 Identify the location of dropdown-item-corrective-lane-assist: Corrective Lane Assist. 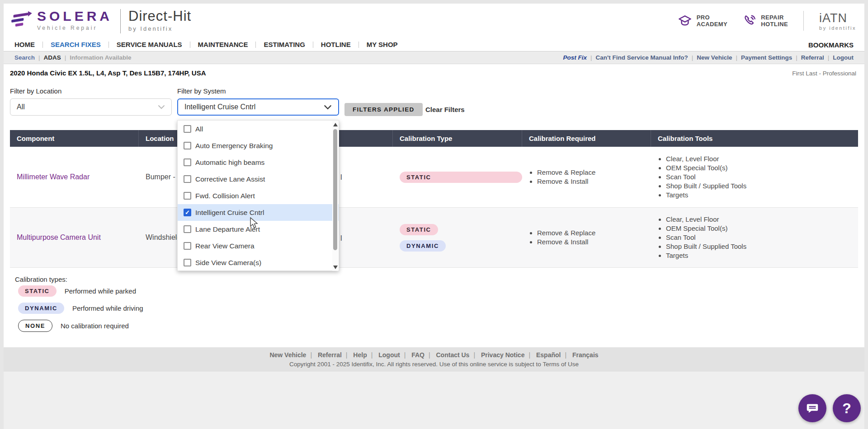
(258, 179).